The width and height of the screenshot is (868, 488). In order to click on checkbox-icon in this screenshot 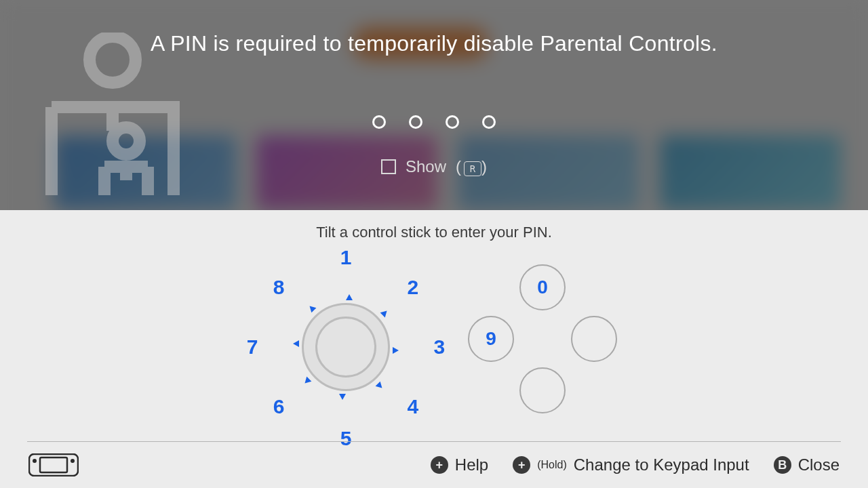, I will do `click(389, 167)`.